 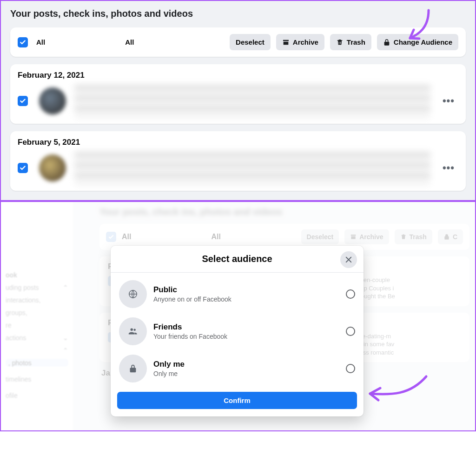 What do you see at coordinates (349, 260) in the screenshot?
I see `close-icon` at bounding box center [349, 260].